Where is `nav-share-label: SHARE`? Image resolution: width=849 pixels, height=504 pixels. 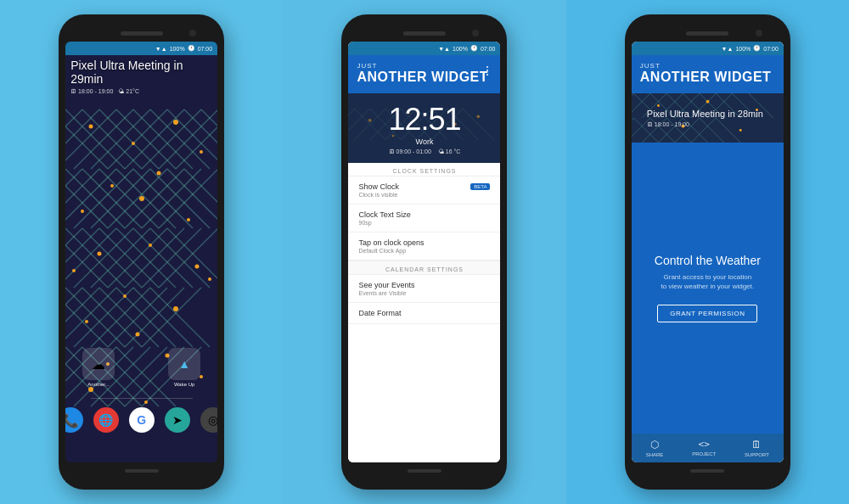
nav-share-label: SHARE is located at coordinates (655, 455).